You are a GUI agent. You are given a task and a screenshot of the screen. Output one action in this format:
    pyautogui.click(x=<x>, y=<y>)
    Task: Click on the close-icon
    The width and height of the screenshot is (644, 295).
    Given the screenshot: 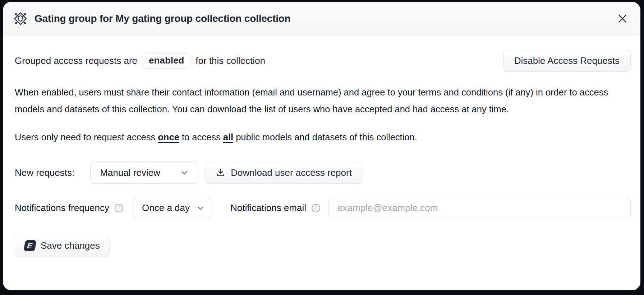 What is the action you would take?
    pyautogui.click(x=622, y=19)
    